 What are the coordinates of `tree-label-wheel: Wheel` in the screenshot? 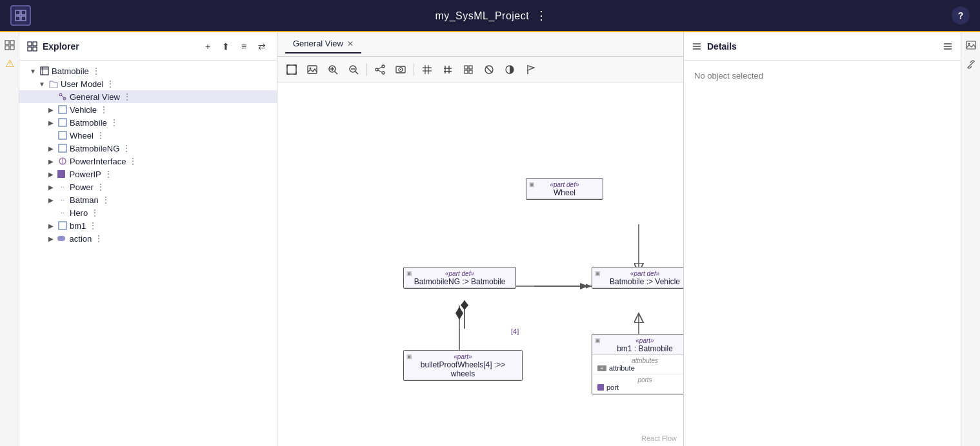 It's located at (81, 135).